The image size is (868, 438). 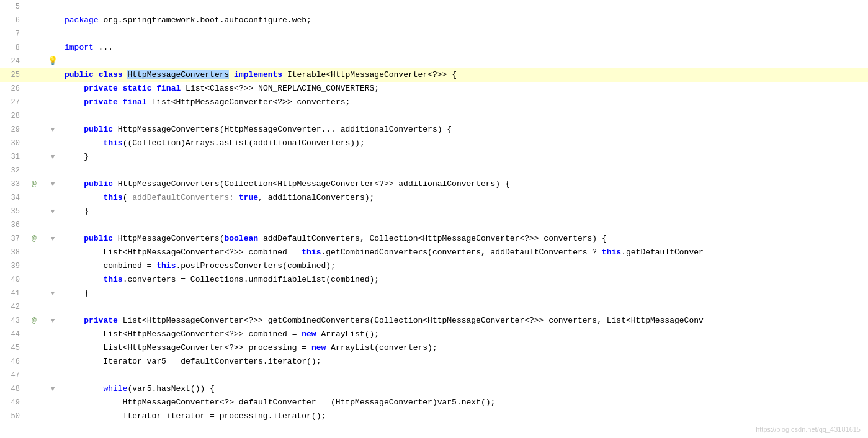 I want to click on table-row: 38 List<HttpMessageConverter<?>> combine…, so click(x=434, y=253).